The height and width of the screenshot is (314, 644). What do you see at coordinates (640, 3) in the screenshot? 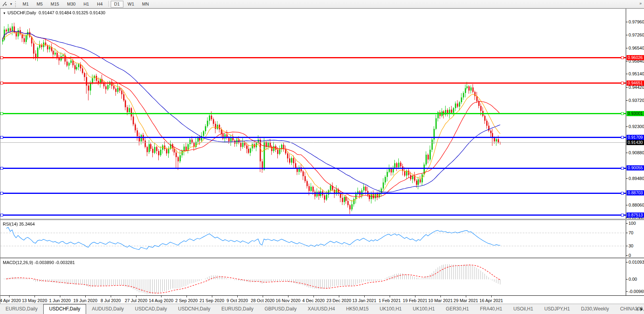
I see `toolbar-overflow-icon: »` at bounding box center [640, 3].